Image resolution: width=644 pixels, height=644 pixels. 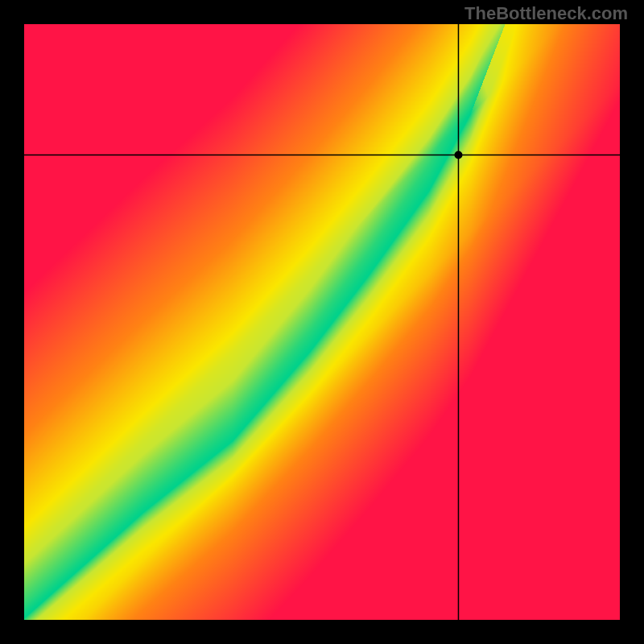 What do you see at coordinates (546, 14) in the screenshot?
I see `watermark-text: TheBottleneck.com` at bounding box center [546, 14].